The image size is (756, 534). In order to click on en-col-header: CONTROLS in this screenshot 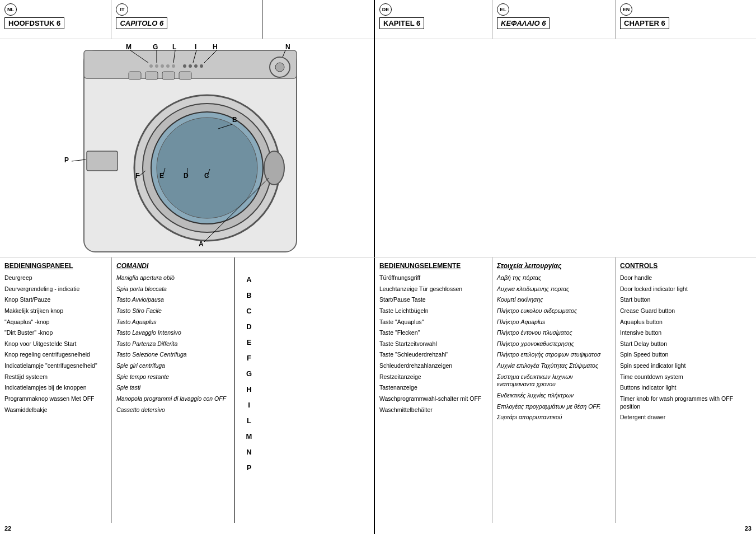, I will do `click(686, 266)`.